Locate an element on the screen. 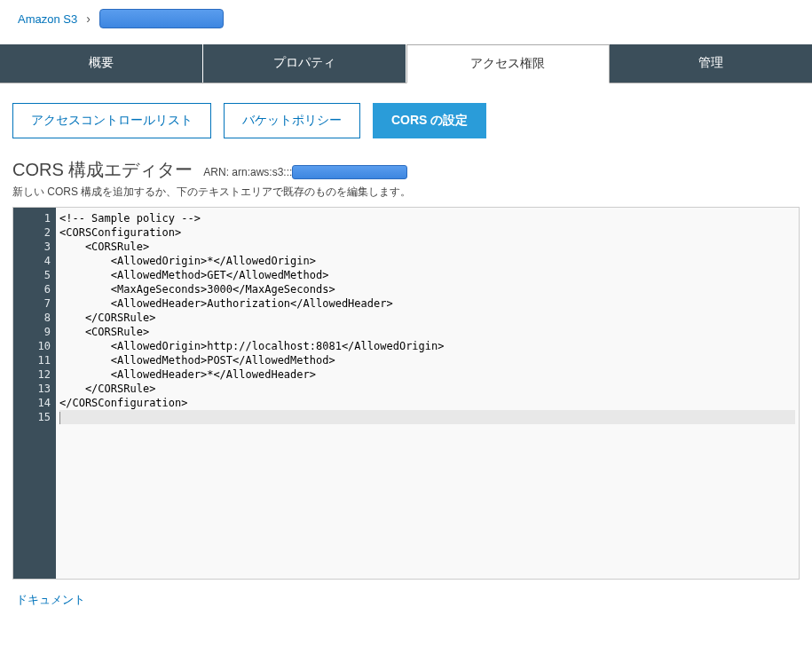  breadcrumb-bucket-name is located at coordinates (162, 19).